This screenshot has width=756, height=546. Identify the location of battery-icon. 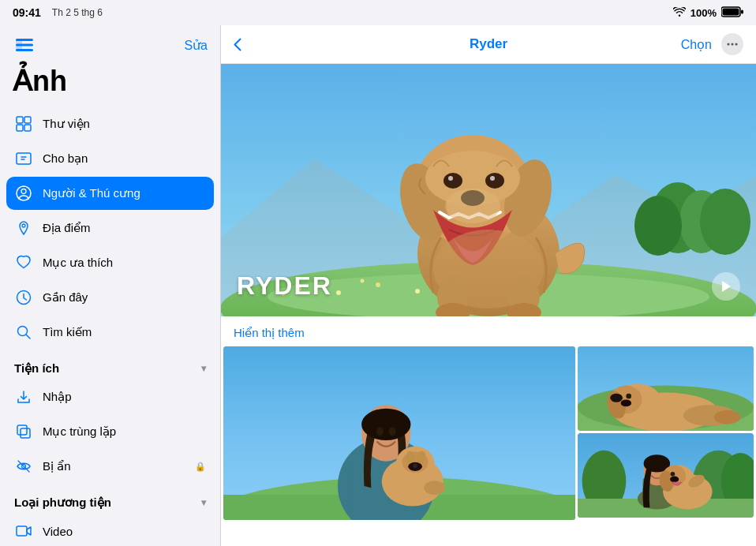
(732, 13).